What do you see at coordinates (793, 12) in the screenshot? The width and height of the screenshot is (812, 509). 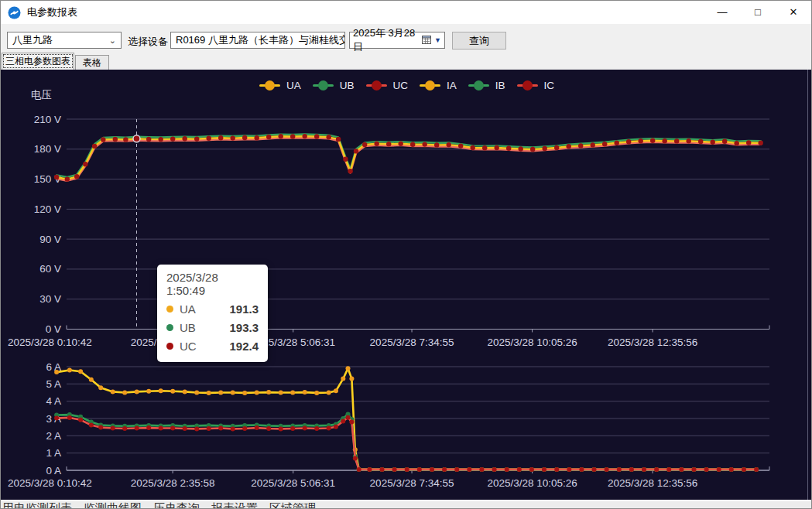 I see `close-button: ✕` at bounding box center [793, 12].